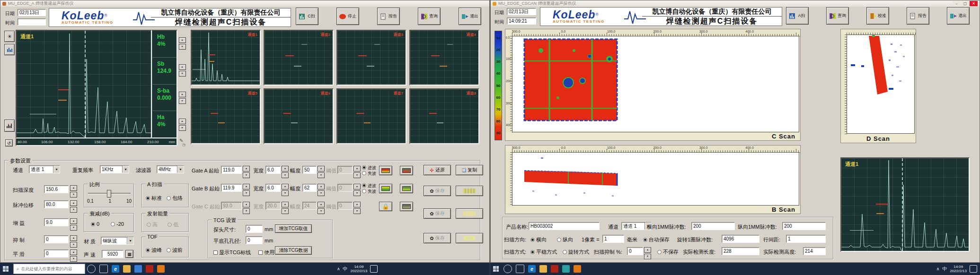 The width and height of the screenshot is (980, 275). Describe the element at coordinates (938, 269) in the screenshot. I see `tray-chevron-icon: ∧` at that location.